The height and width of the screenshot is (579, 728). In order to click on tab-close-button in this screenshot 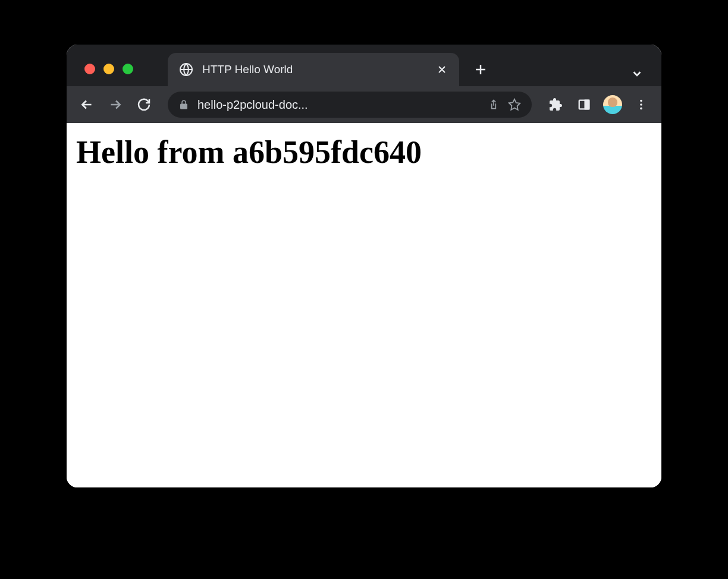, I will do `click(442, 70)`.